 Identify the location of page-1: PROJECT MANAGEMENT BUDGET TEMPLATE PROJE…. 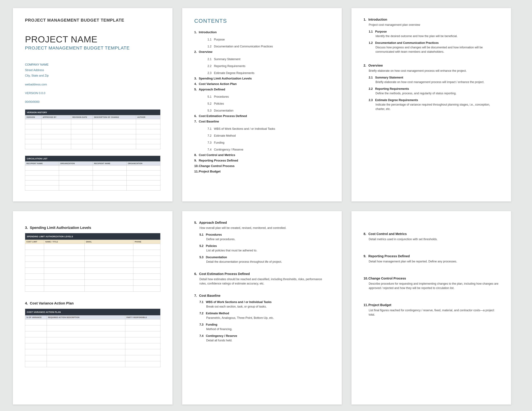
(93, 105).